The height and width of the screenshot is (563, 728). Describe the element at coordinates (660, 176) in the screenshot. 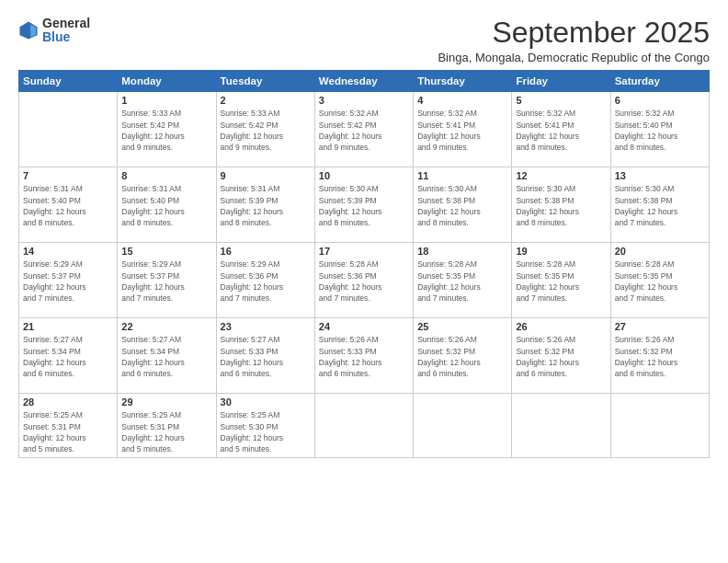

I see `day-number: 13` at that location.